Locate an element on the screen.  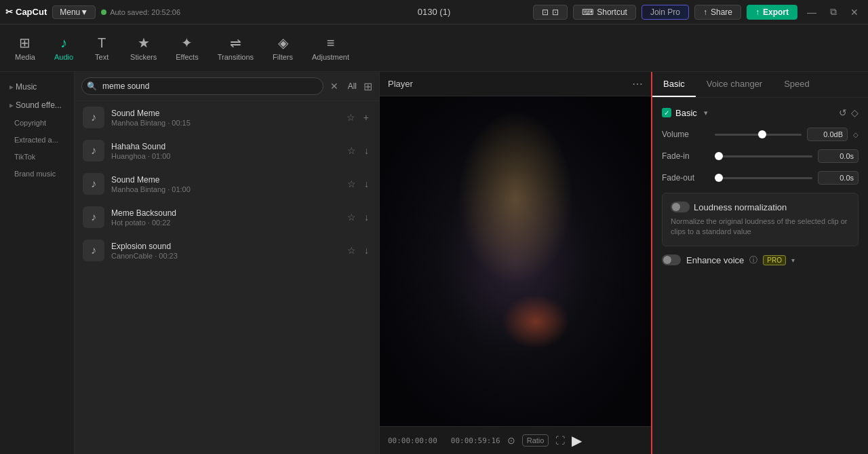
transitions-icon: ⇌ is located at coordinates (236, 43).